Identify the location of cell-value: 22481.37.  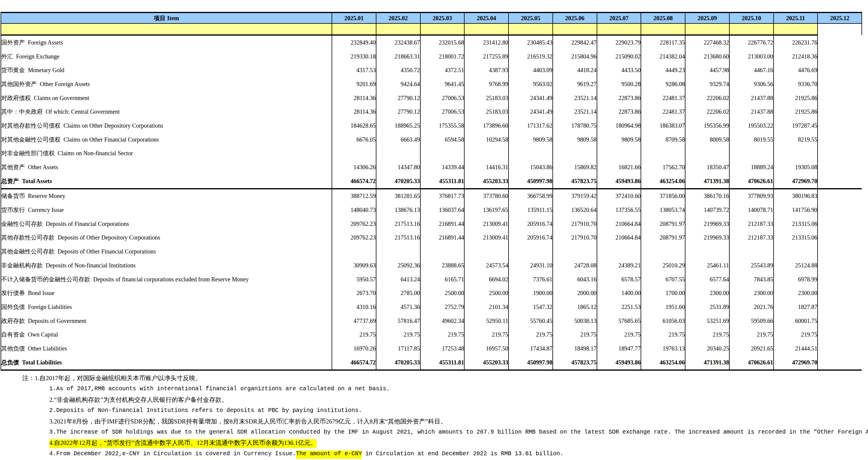
(663, 98).